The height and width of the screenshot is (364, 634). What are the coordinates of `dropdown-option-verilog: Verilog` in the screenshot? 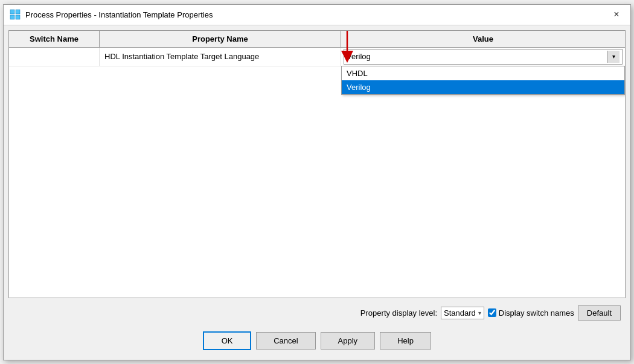 It's located at (483, 87).